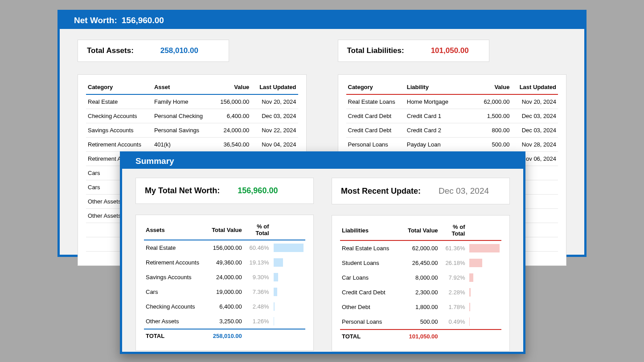 The width and height of the screenshot is (644, 362). Describe the element at coordinates (258, 321) in the screenshot. I see `cell-pct: 1.26%` at that location.